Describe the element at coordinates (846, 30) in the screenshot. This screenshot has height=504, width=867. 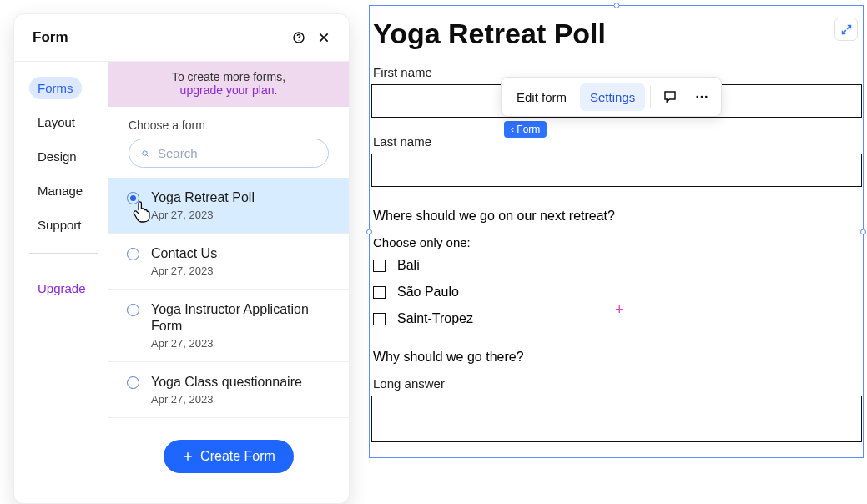
I see `expand-icon` at that location.